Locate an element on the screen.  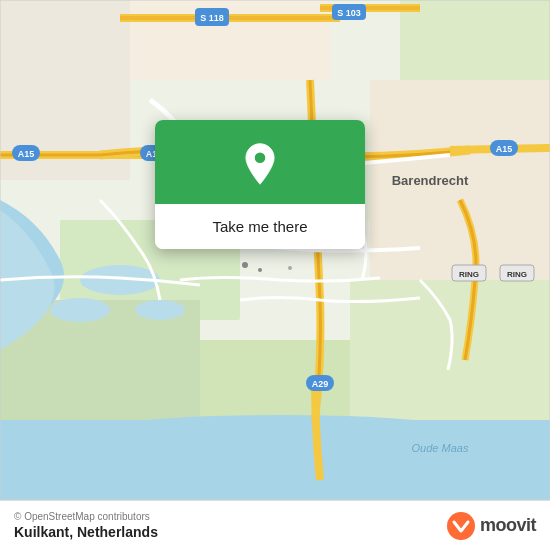
svg-text: A29 is located at coordinates (320, 384).